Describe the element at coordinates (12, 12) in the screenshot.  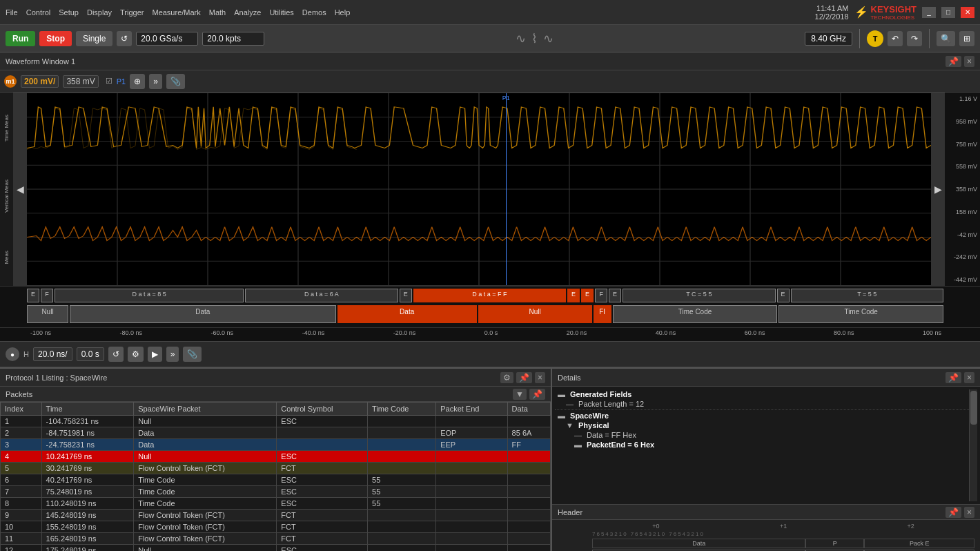
I see `menu-item-file: File` at that location.